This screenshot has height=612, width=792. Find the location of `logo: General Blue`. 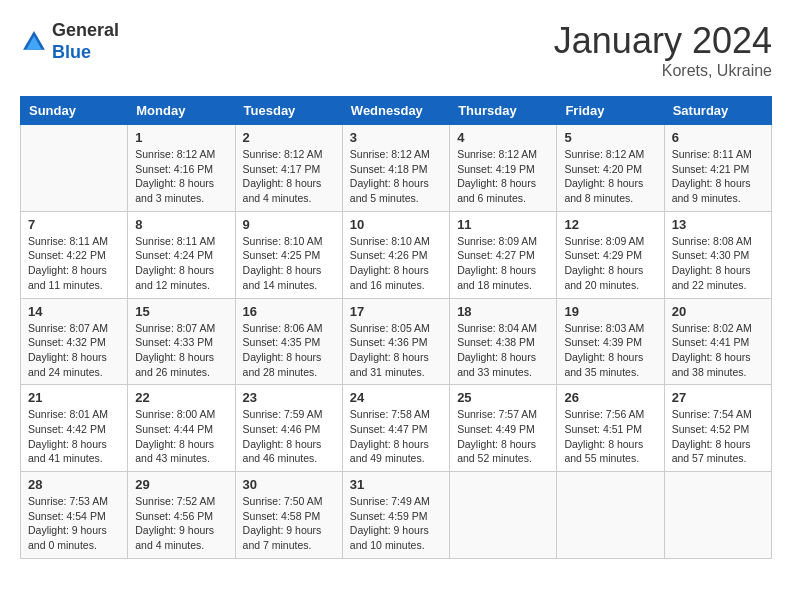

logo: General Blue is located at coordinates (70, 42).